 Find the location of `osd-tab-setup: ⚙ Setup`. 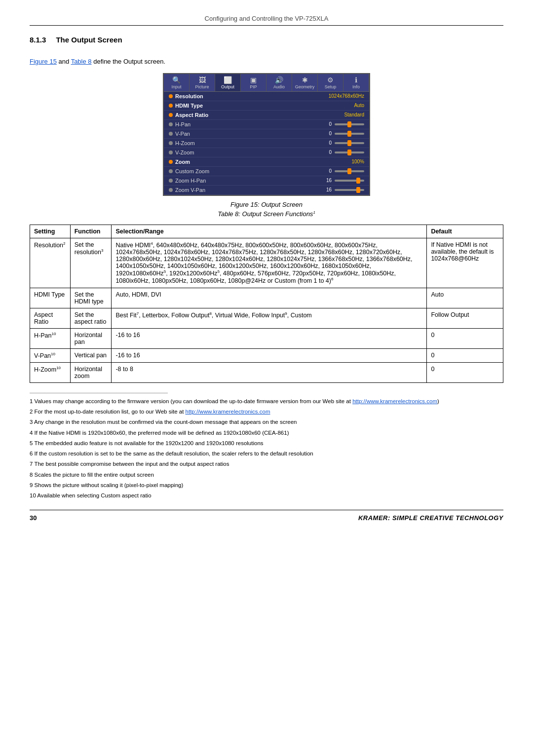

osd-tab-setup: ⚙ Setup is located at coordinates (331, 83).